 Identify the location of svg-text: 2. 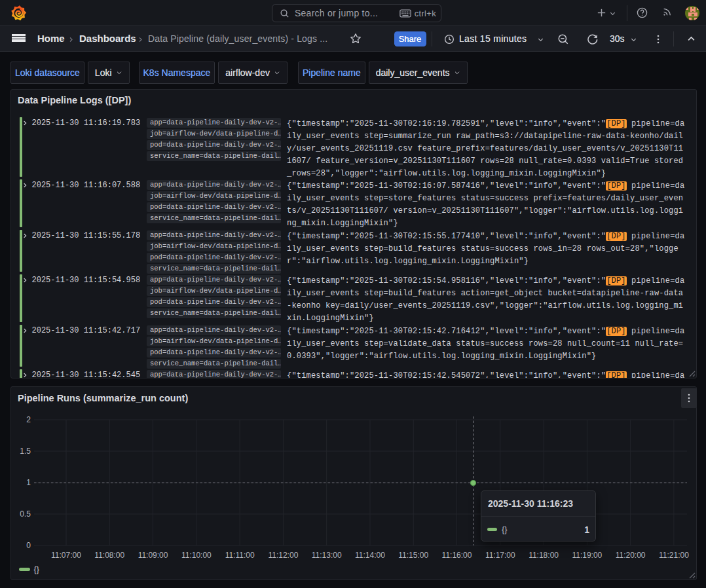
(29, 420).